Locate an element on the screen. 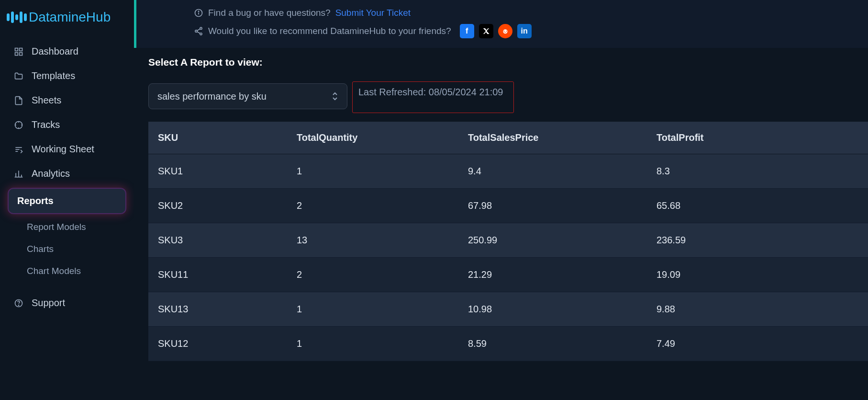 This screenshot has width=868, height=400. table-cell: 10.98 is located at coordinates (553, 309).